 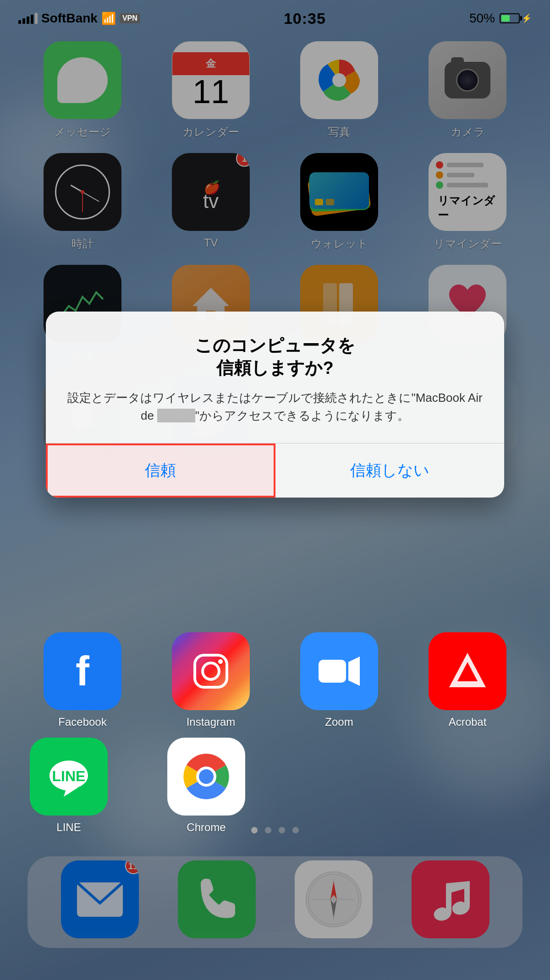 I want to click on app-label-zoom: Zoom, so click(x=339, y=722).